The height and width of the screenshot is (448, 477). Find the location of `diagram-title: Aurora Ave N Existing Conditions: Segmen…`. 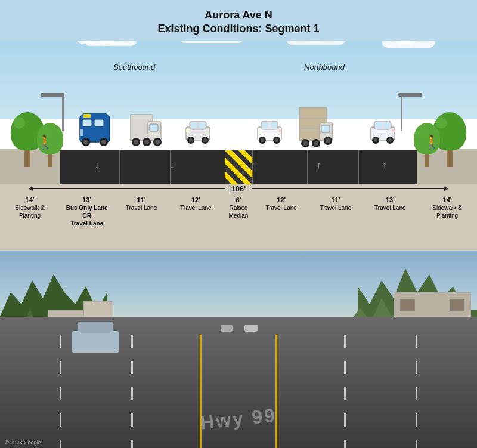

diagram-title: Aurora Ave N Existing Conditions: Segmen… is located at coordinates (238, 20).